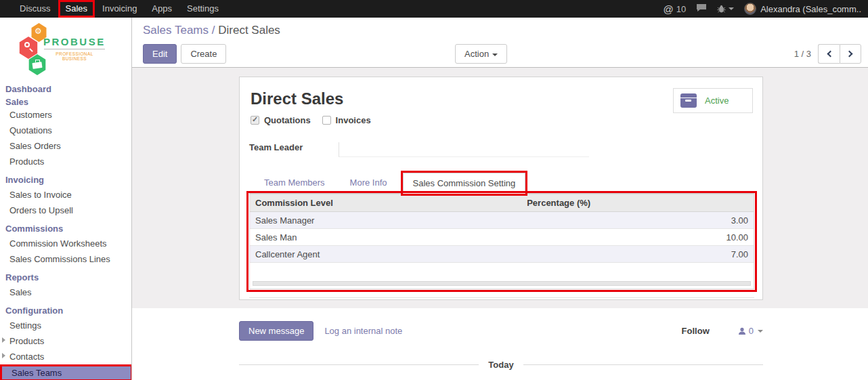 This screenshot has height=380, width=868. I want to click on column-header-commission-level: Commission Level, so click(389, 203).